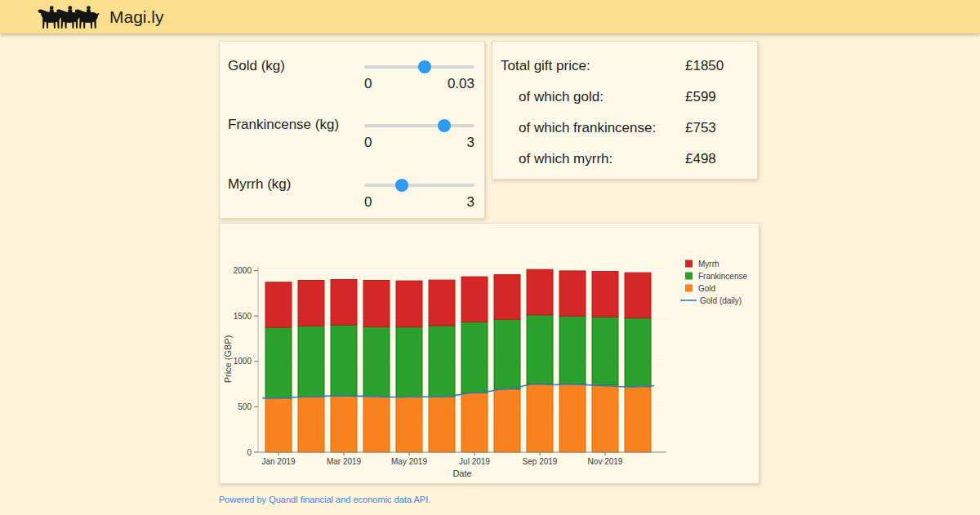 The image size is (980, 515). I want to click on frankincense-slider-row: Frankincense (kg) 0 3, so click(352, 127).